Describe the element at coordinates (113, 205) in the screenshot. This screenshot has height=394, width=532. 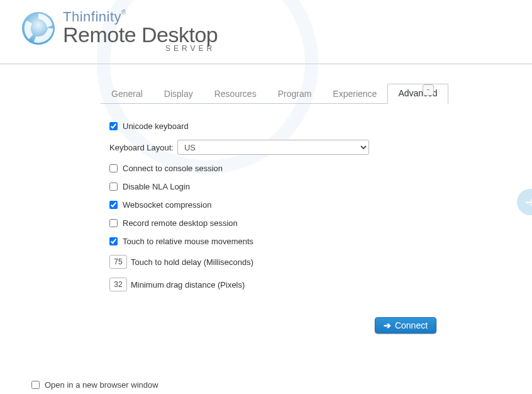
I see `websocket-compression-checkbox` at that location.